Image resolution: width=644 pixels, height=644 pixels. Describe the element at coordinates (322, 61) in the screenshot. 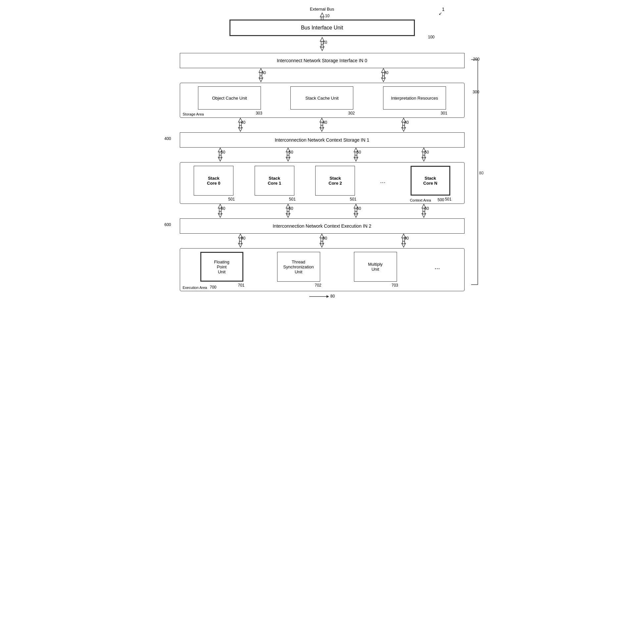

I see `interconnect1-row: Interconnect Network Storage Interface I…` at that location.